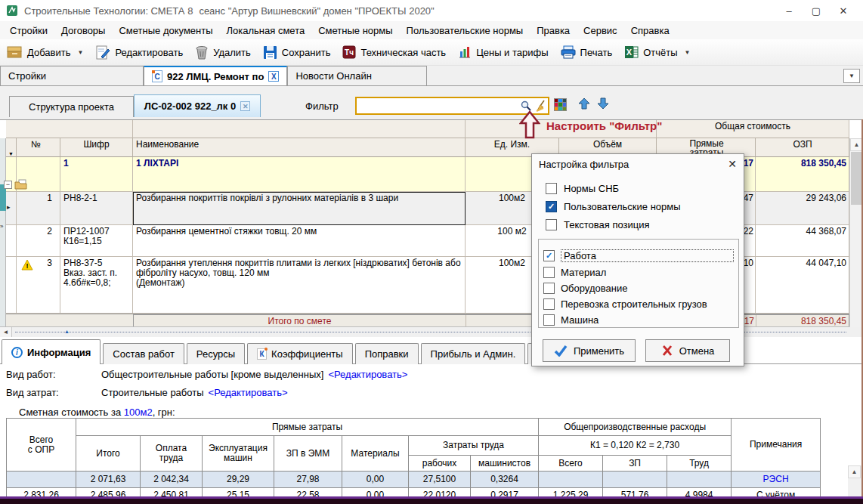 This screenshot has height=504, width=863. What do you see at coordinates (857, 178) in the screenshot?
I see `scrollbar-thumb` at bounding box center [857, 178].